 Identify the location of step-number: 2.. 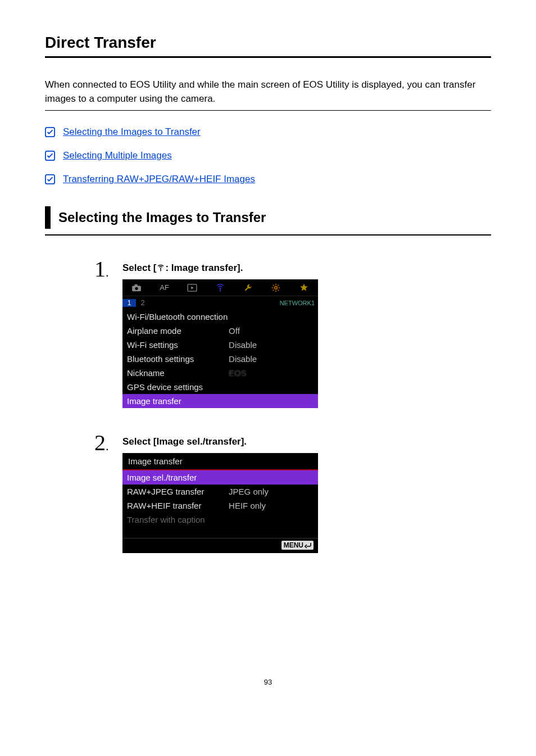
(108, 443).